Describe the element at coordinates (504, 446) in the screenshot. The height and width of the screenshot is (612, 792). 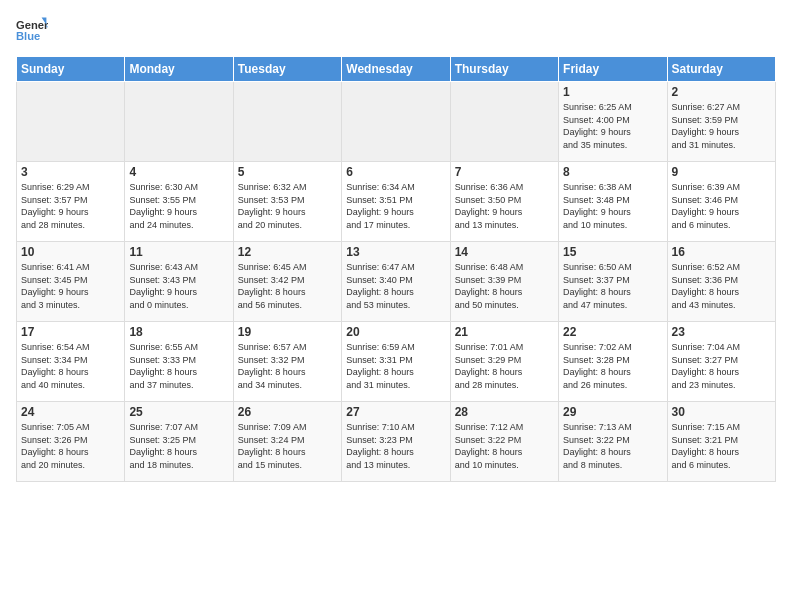
I see `day-info: Sunrise: 7:12 AM Sunset: 3:22 PM Dayligh…` at that location.